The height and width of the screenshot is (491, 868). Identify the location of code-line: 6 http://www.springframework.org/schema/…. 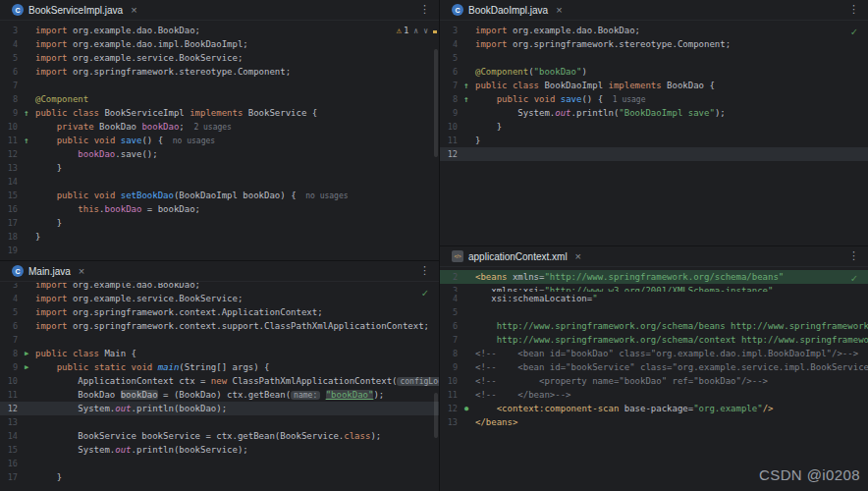
(654, 326).